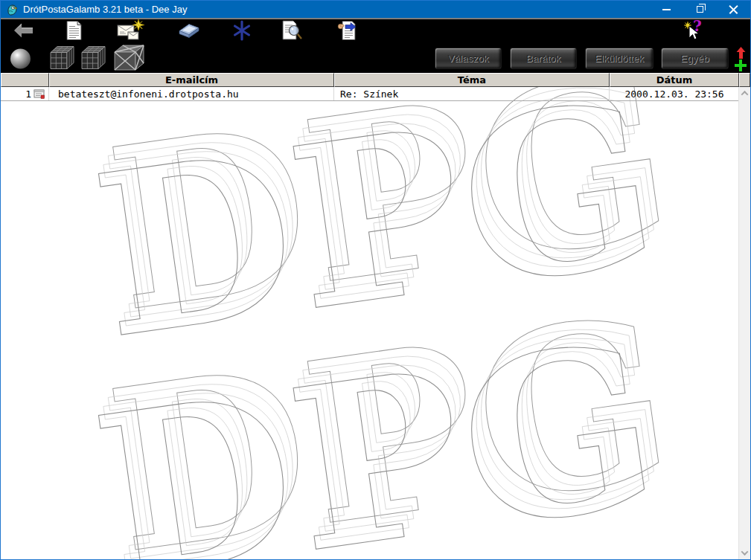  Describe the element at coordinates (744, 80) in the screenshot. I see `header-corner` at that location.